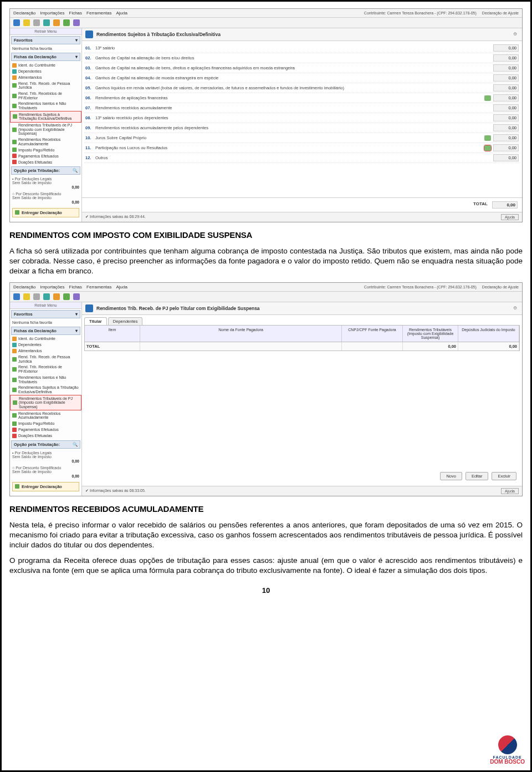 This screenshot has height=772, width=532. What do you see at coordinates (49, 85) in the screenshot?
I see `sidebar-item-label: Rend. Trib. Receb. de Pessoa Jurídica` at bounding box center [49, 85].